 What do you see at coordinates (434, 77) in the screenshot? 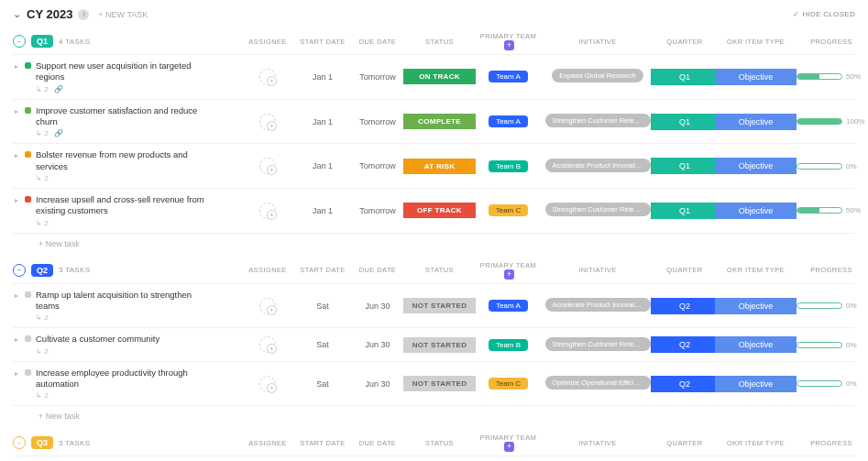
I see `task-row: ▸ Support new user acquisition in target…` at bounding box center [434, 77].